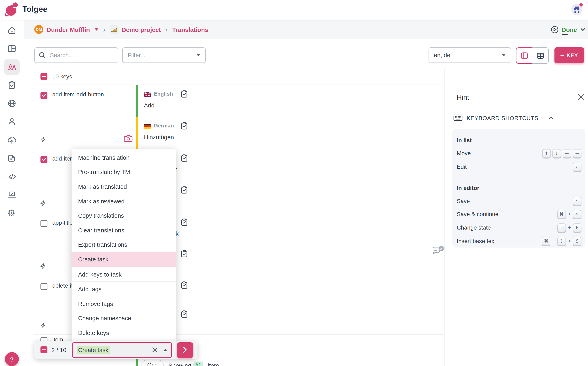 This screenshot has height=366, width=588. I want to click on collapse-arrow-icon, so click(165, 350).